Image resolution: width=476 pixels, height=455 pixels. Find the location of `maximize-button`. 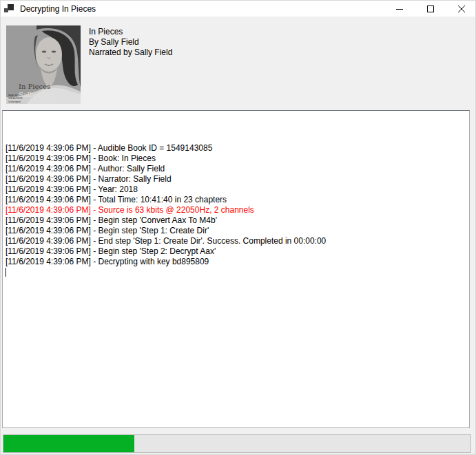

maximize-button is located at coordinates (430, 8).